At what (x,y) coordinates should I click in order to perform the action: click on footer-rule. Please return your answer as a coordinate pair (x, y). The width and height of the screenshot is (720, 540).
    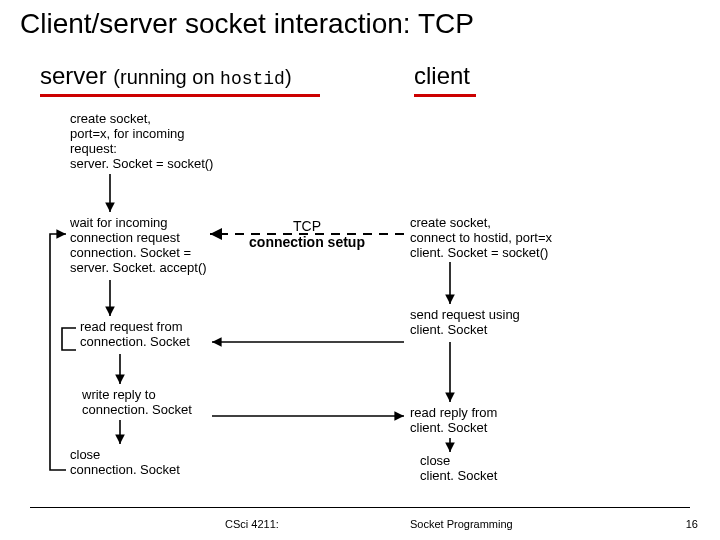
    Looking at the image, I should click on (360, 508).